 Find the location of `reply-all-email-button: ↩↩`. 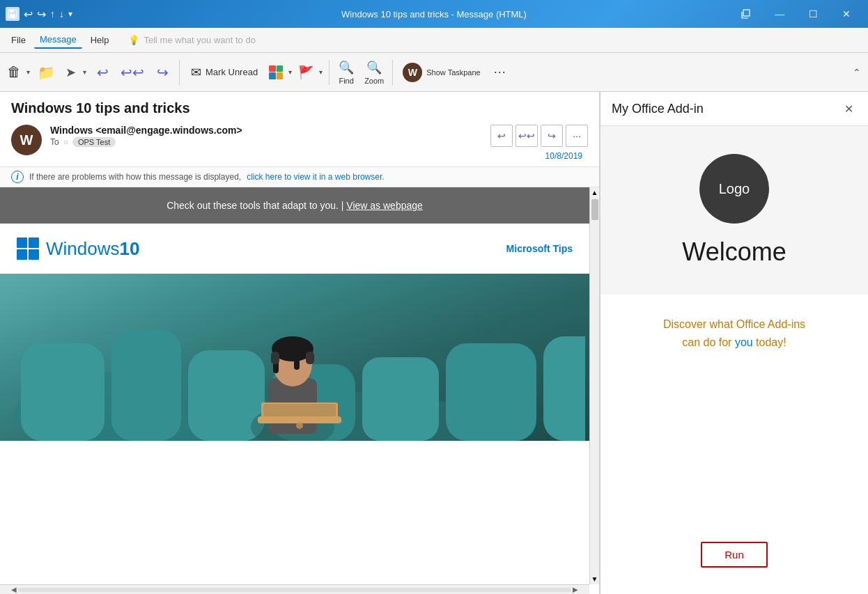

reply-all-email-button: ↩↩ is located at coordinates (527, 136).